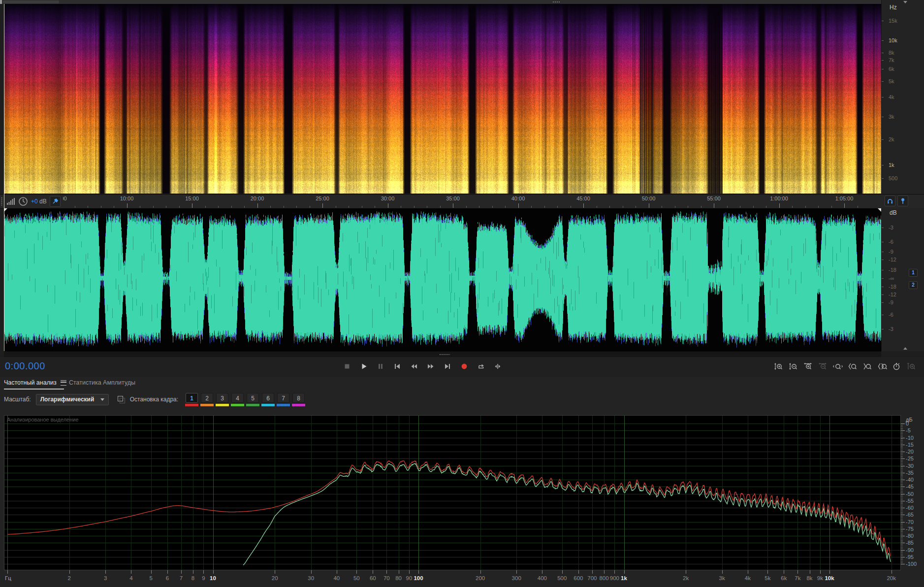 The image size is (924, 587). What do you see at coordinates (397, 366) in the screenshot?
I see `skip-to-start-button` at bounding box center [397, 366].